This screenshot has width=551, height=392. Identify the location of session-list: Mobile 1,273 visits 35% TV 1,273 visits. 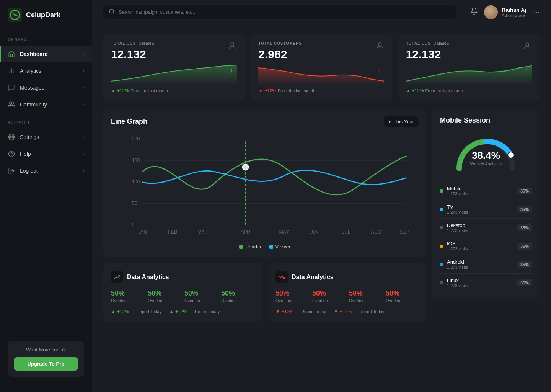
(486, 237).